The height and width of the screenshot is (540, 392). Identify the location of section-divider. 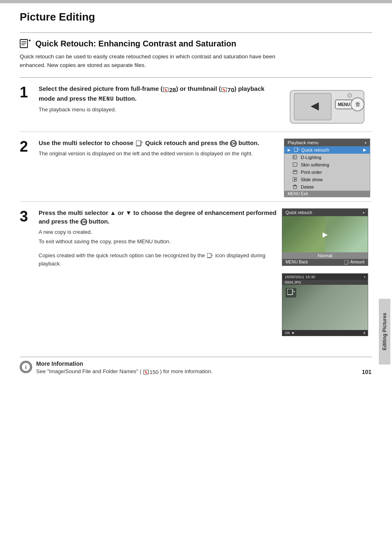
(196, 33).